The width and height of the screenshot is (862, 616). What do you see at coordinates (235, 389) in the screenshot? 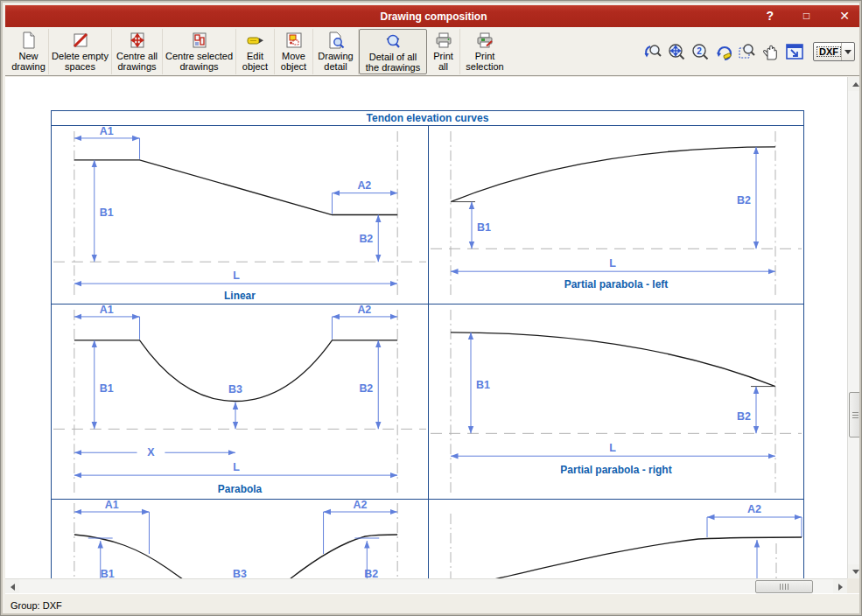
I see `dim-label: B3` at bounding box center [235, 389].